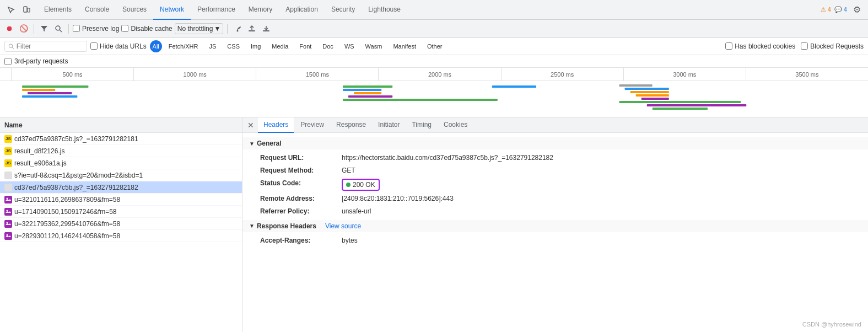 The image size is (868, 332). What do you see at coordinates (26, 10) in the screenshot?
I see `device-icon` at bounding box center [26, 10].